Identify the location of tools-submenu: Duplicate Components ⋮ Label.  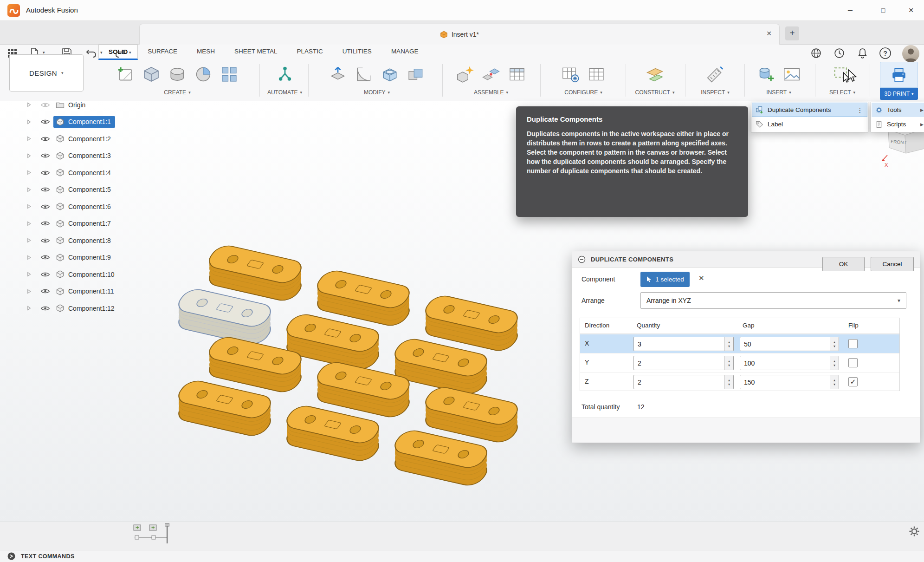
(809, 117).